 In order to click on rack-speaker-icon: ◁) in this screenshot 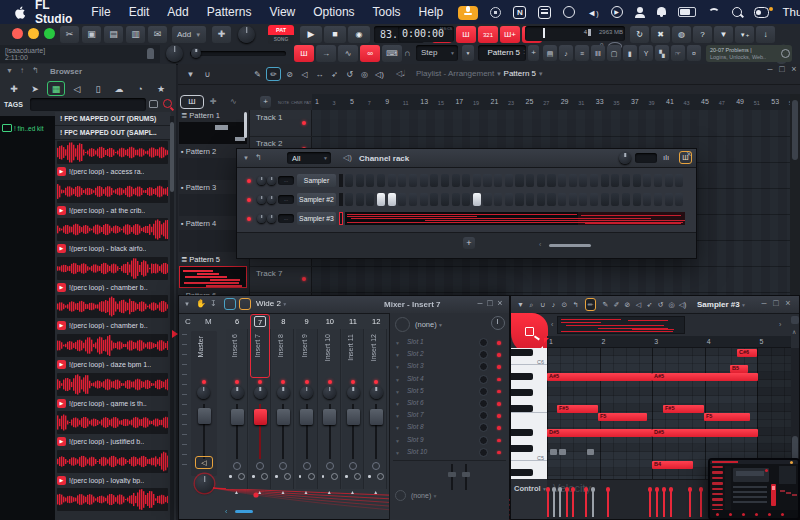, I will do `click(348, 158)`.